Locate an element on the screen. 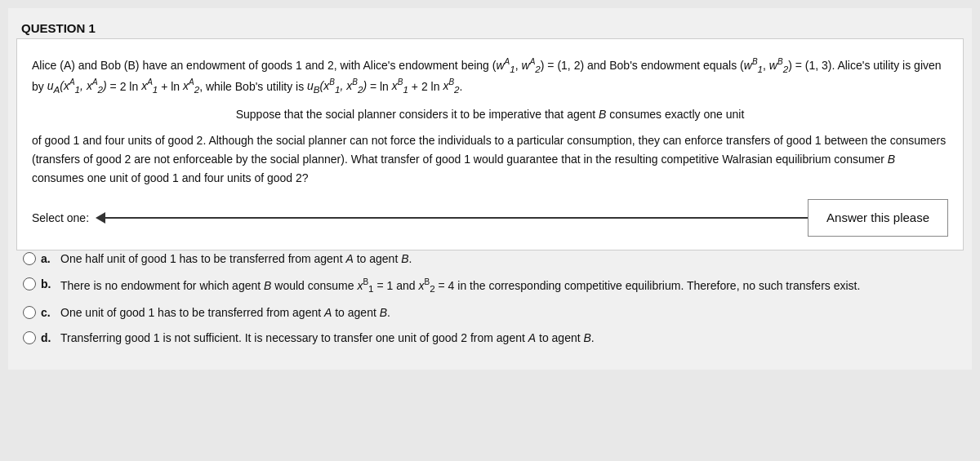  option-b-text: There is no endowment for which agent B … is located at coordinates (509, 286).